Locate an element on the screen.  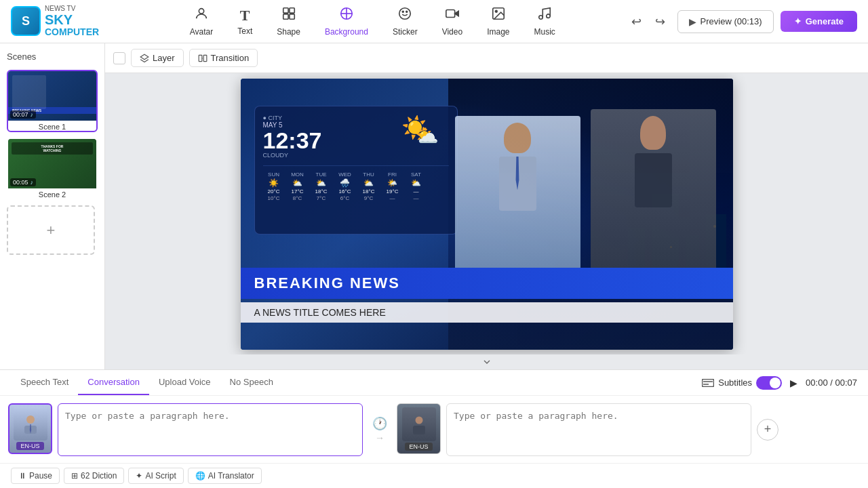
breaking-news-bar: BREAKING NEWS is located at coordinates (487, 283).